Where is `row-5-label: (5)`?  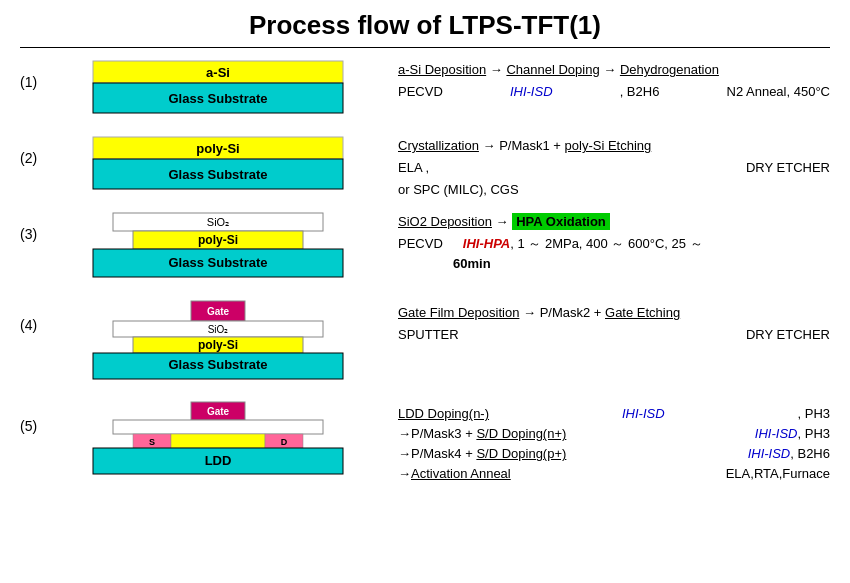
row-5-label: (5) is located at coordinates (34, 417).